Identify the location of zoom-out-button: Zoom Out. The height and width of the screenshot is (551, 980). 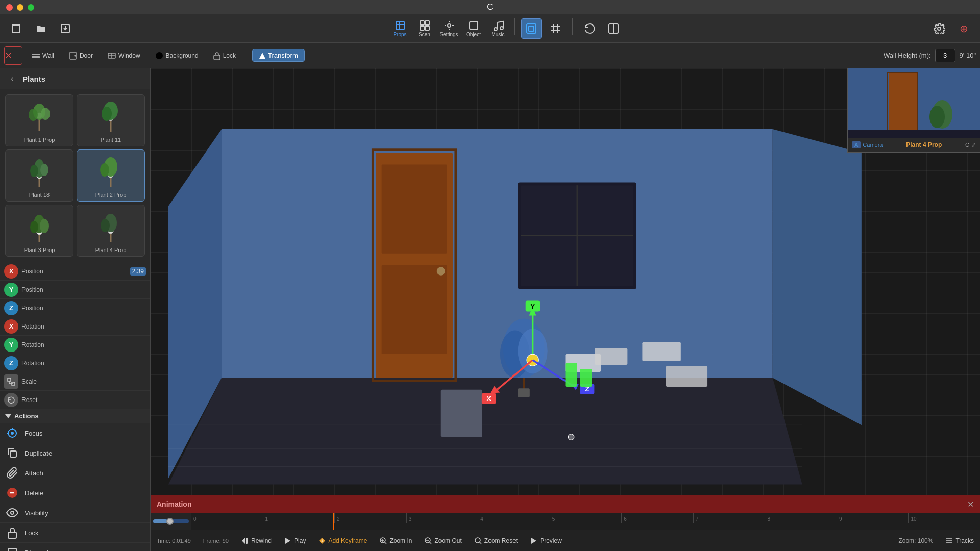
(443, 541).